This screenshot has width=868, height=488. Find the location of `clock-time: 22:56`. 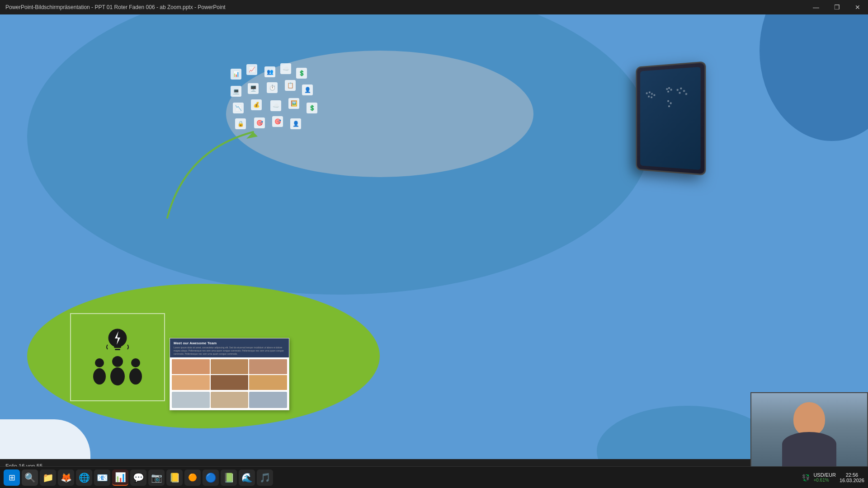

clock-time: 22:56 is located at coordinates (852, 475).